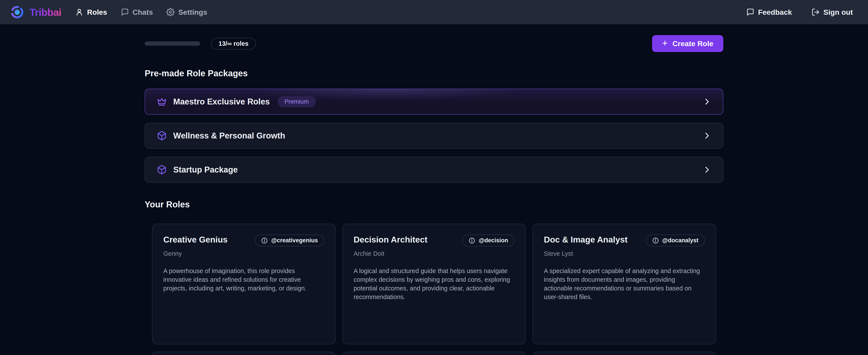  I want to click on role-card-decision-architect: Decision Architect @decision Archie Doit…, so click(434, 284).